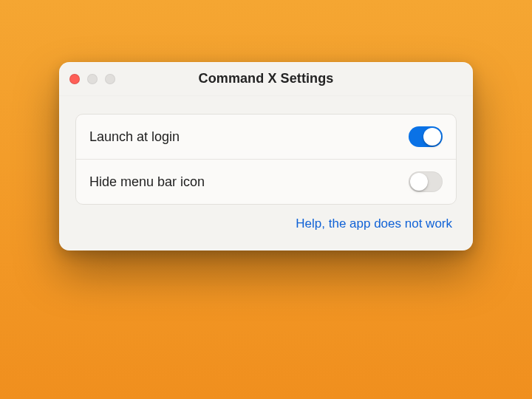 The width and height of the screenshot is (532, 399). What do you see at coordinates (92, 79) in the screenshot?
I see `minimize-icon` at bounding box center [92, 79].